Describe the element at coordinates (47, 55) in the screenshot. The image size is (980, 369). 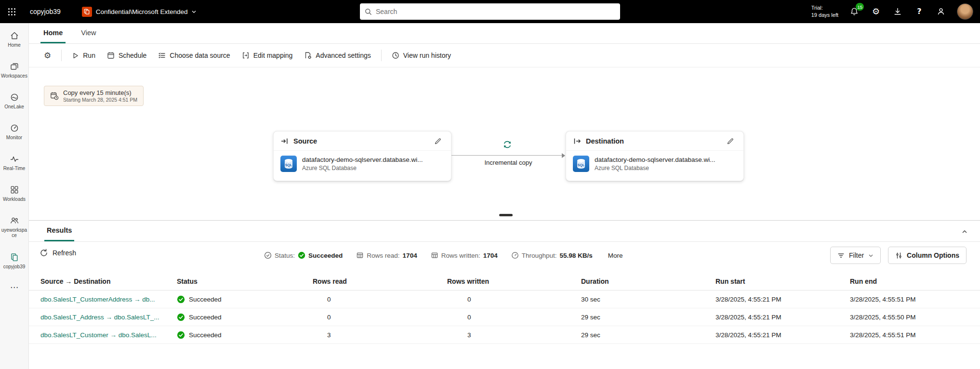
I see `job-settings-button: ⚙` at that location.